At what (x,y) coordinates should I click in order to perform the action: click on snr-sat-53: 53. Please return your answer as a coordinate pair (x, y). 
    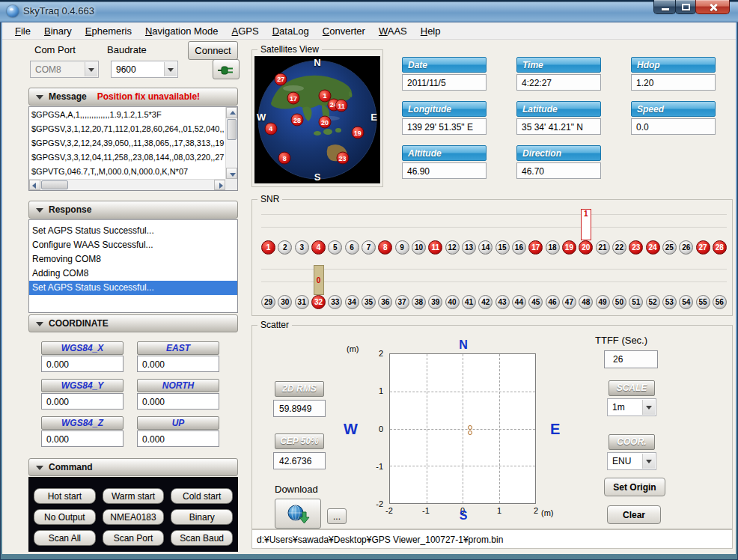
    Looking at the image, I should click on (669, 302).